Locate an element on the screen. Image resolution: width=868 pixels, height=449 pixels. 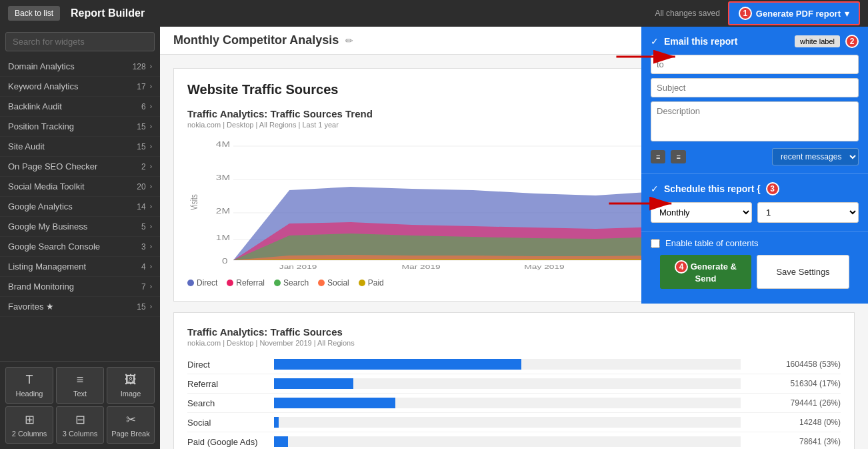
badge-3: 3 is located at coordinates (773, 189).